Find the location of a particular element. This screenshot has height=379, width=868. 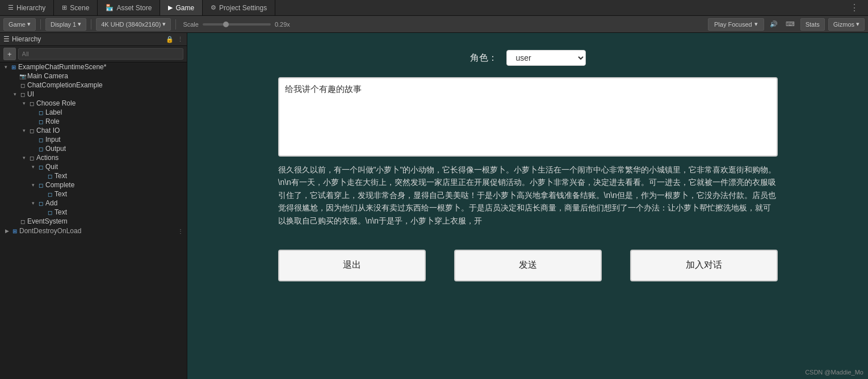

gameobject-icon-choose-role: ◻ is located at coordinates (32, 103).